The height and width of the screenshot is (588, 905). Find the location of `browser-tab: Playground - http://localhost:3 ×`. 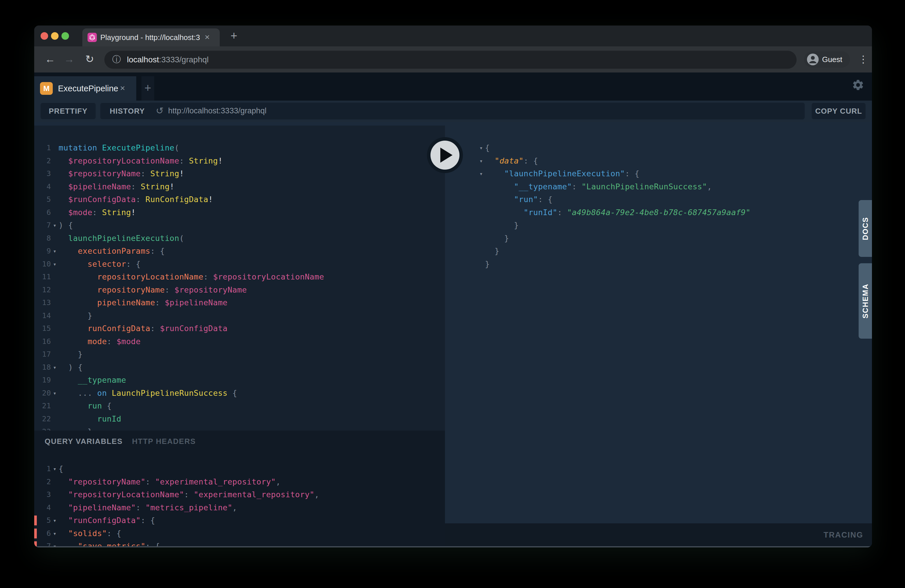

browser-tab: Playground - http://localhost:3 × is located at coordinates (151, 37).